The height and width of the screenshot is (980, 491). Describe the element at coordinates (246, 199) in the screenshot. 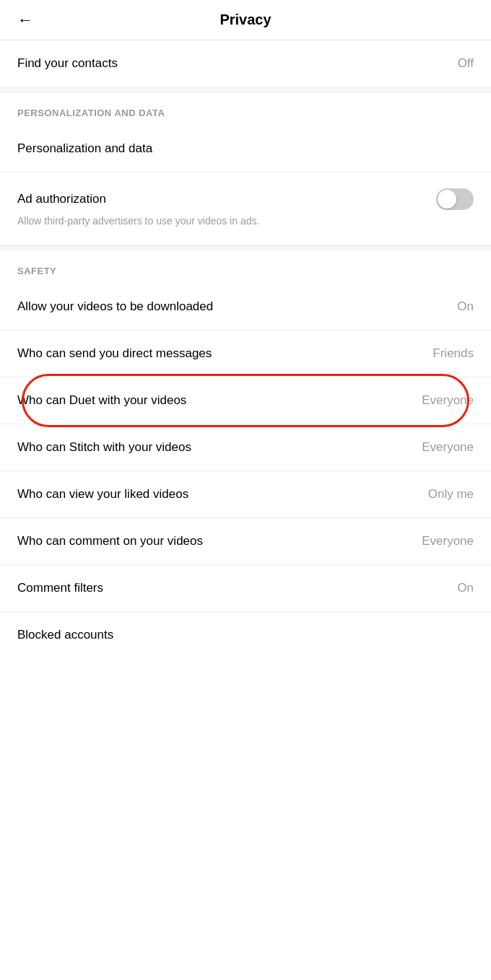

I see `ad-auth-top: Ad authorization` at that location.